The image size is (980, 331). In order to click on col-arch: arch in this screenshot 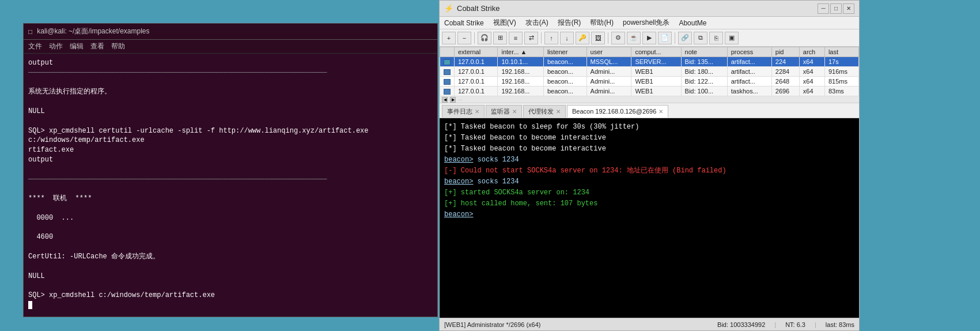, I will do `click(812, 52)`.